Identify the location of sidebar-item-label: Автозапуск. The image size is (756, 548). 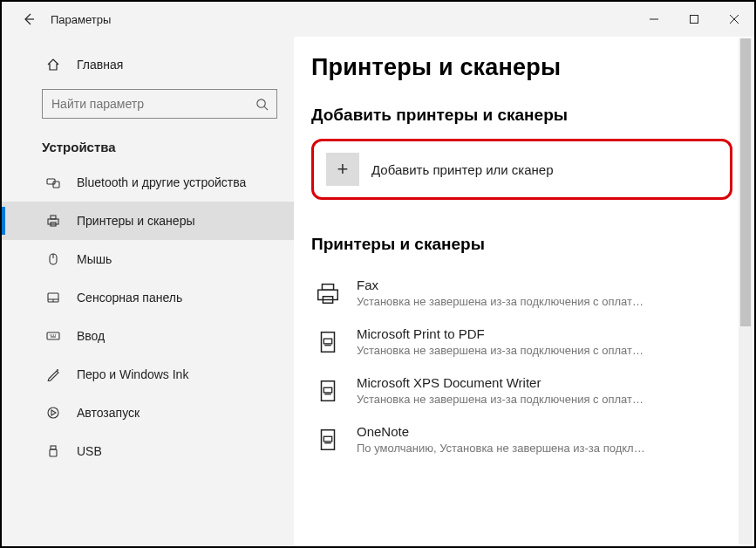
(108, 413).